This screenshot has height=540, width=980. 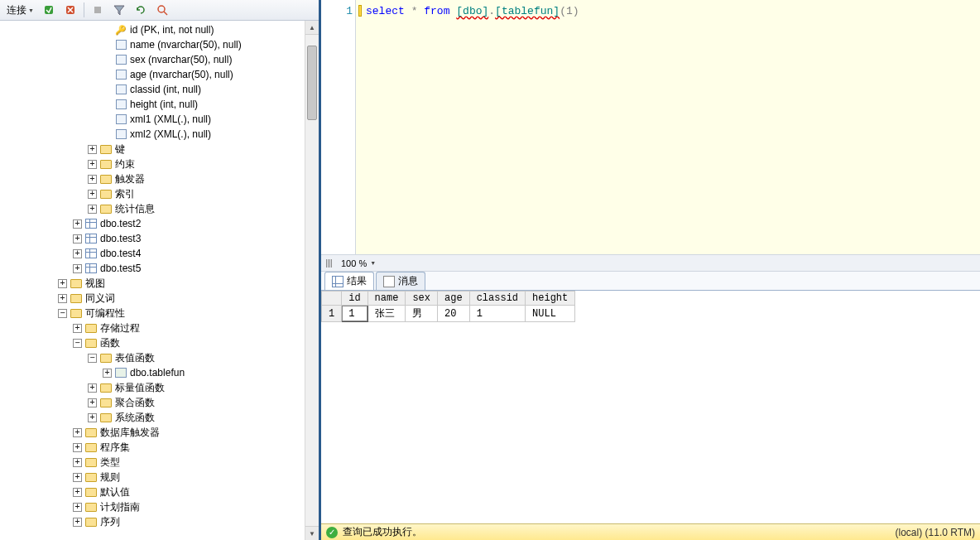 What do you see at coordinates (497, 298) in the screenshot?
I see `col-header: classid` at bounding box center [497, 298].